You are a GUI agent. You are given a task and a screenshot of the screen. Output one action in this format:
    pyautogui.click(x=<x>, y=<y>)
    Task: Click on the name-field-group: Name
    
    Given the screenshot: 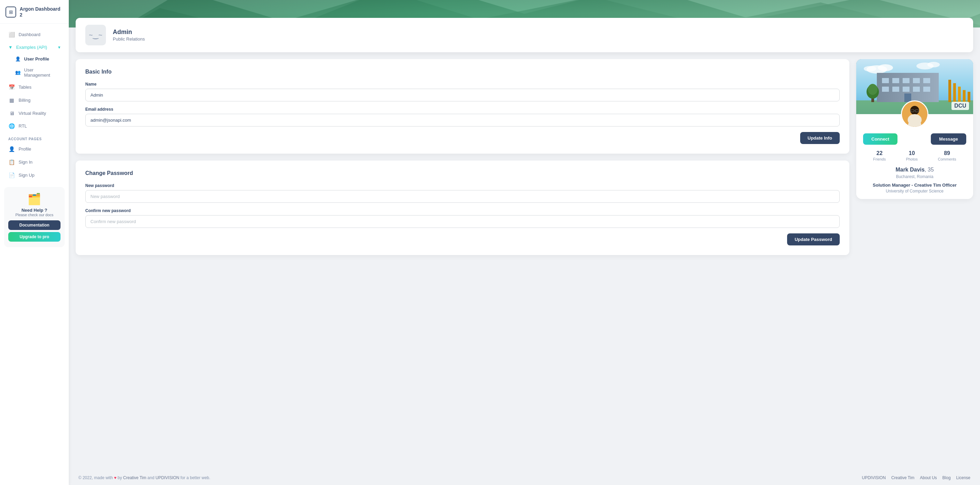 What is the action you would take?
    pyautogui.click(x=463, y=92)
    